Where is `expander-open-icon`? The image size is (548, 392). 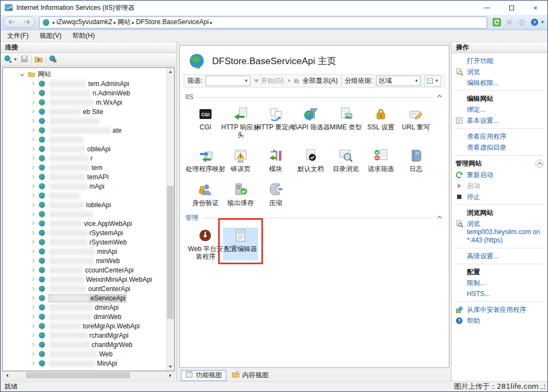 expander-open-icon is located at coordinates (22, 75).